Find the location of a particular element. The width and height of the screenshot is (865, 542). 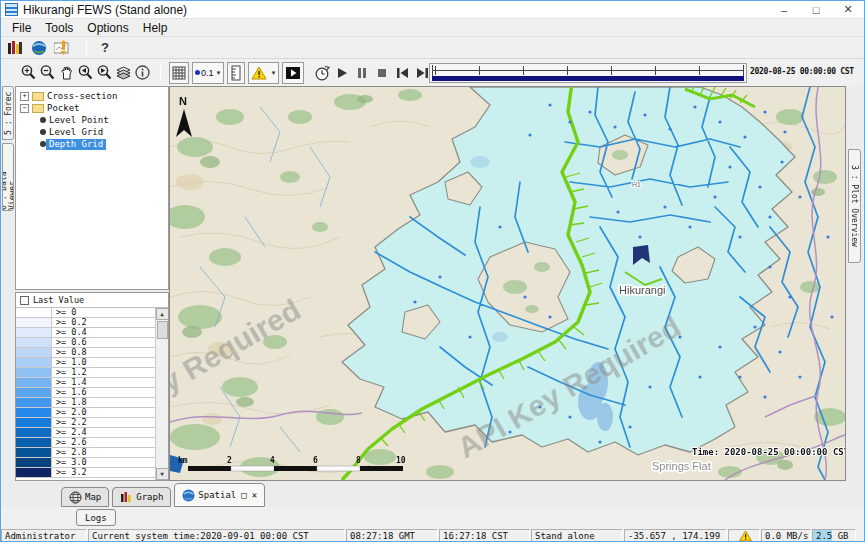

tree-item-pocket: − Pocket is located at coordinates (92, 108).